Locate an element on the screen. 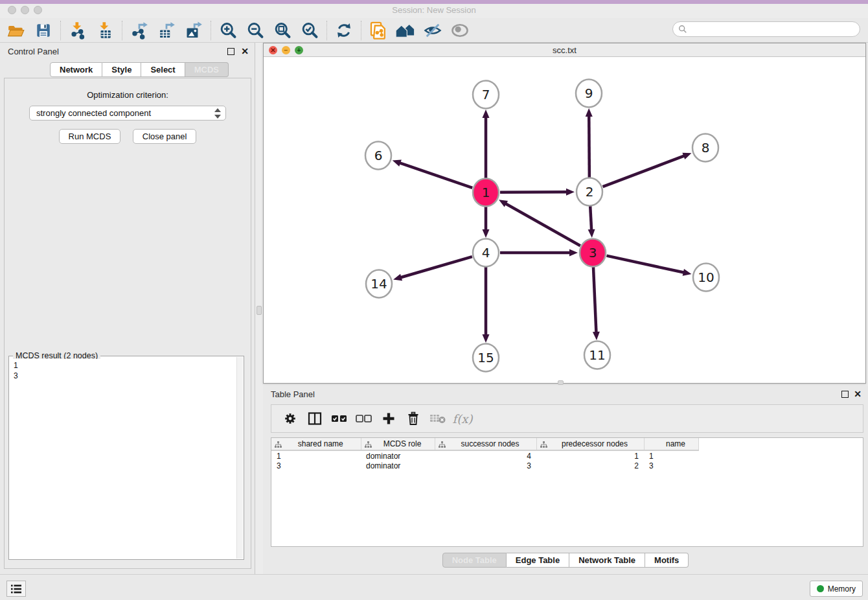 This screenshot has width=868, height=600. tab-mcds: MCDS is located at coordinates (207, 70).